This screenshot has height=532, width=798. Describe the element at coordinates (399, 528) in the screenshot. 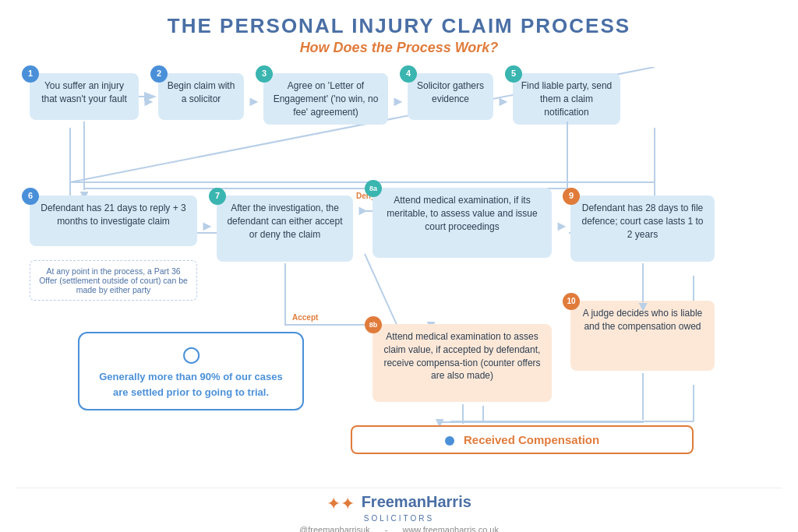

I see `footer-links: @freemanharrisuk - www.freemanharris.co.…` at that location.